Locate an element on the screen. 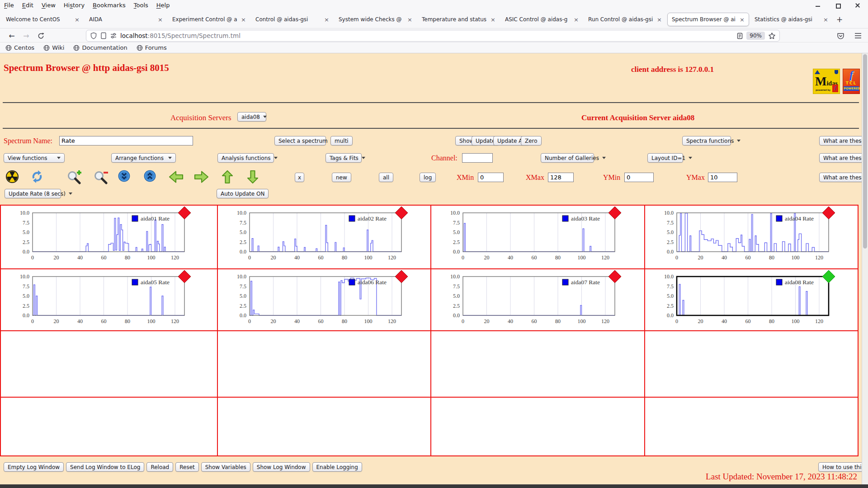 The height and width of the screenshot is (488, 868). tab-system-wide-checks: System wide Checks @× is located at coordinates (375, 19).